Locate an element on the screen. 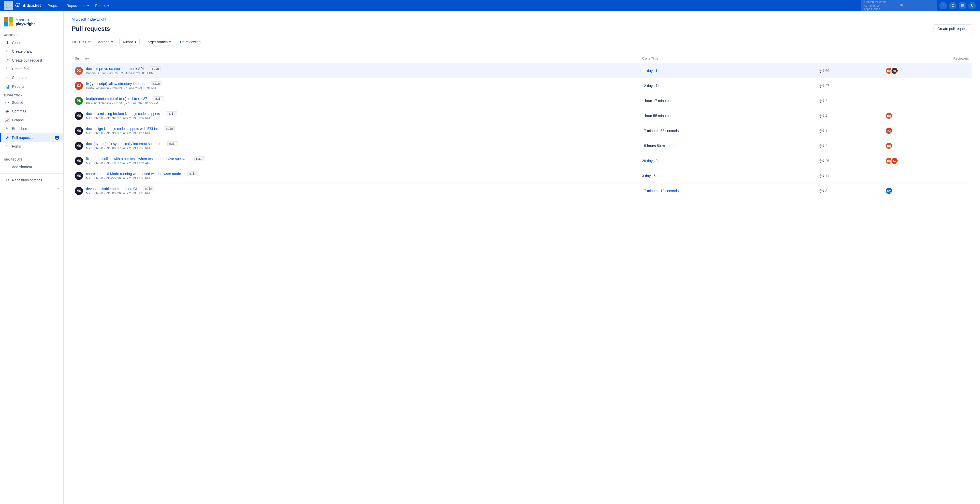 The width and height of the screenshot is (980, 504). pr-cycle-time: 17 minutes 53 seconds is located at coordinates (660, 131).